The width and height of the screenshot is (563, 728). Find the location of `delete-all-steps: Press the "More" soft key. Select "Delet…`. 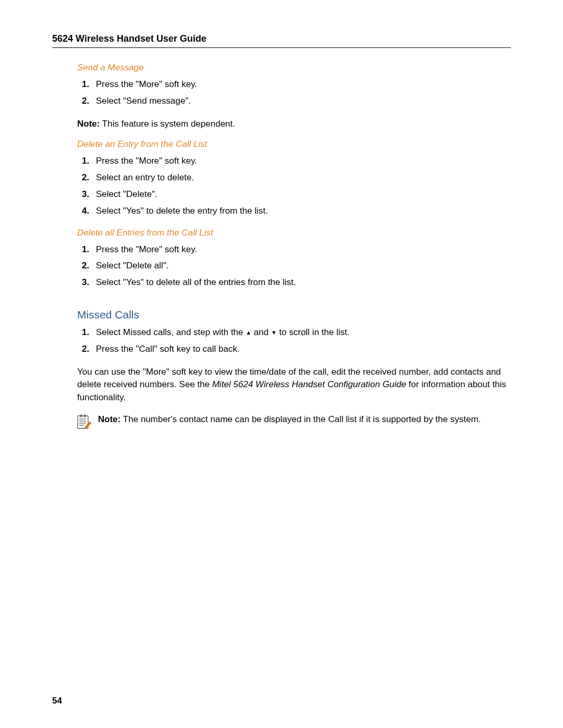

delete-all-steps: Press the "More" soft key. Select "Delet… is located at coordinates (294, 266).